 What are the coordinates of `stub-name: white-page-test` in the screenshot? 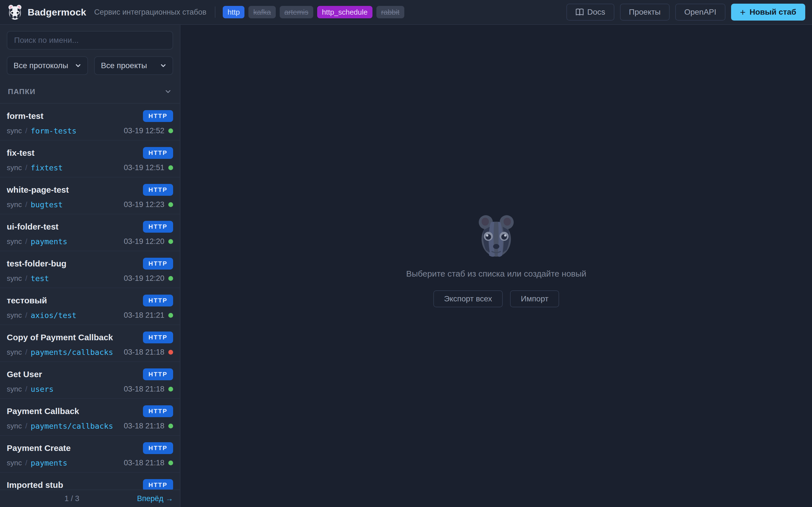 It's located at (38, 189).